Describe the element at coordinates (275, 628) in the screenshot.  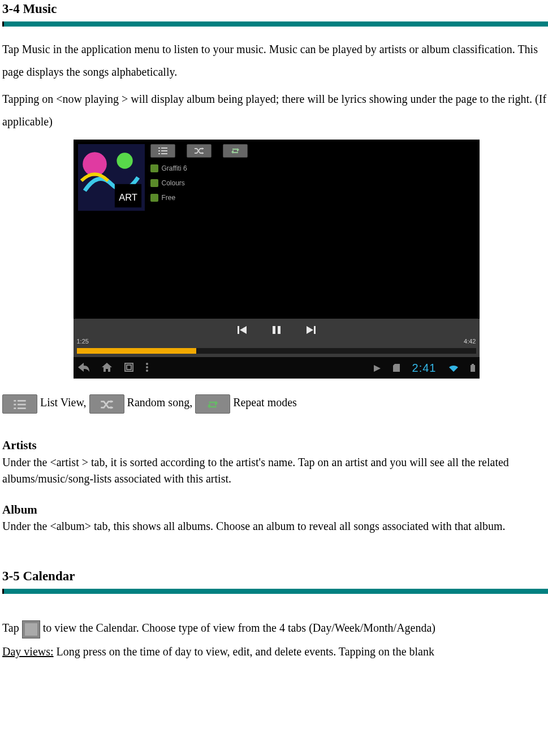
I see `calendar-paragraph-1: Tap to view the Calendar. Choose type of…` at that location.